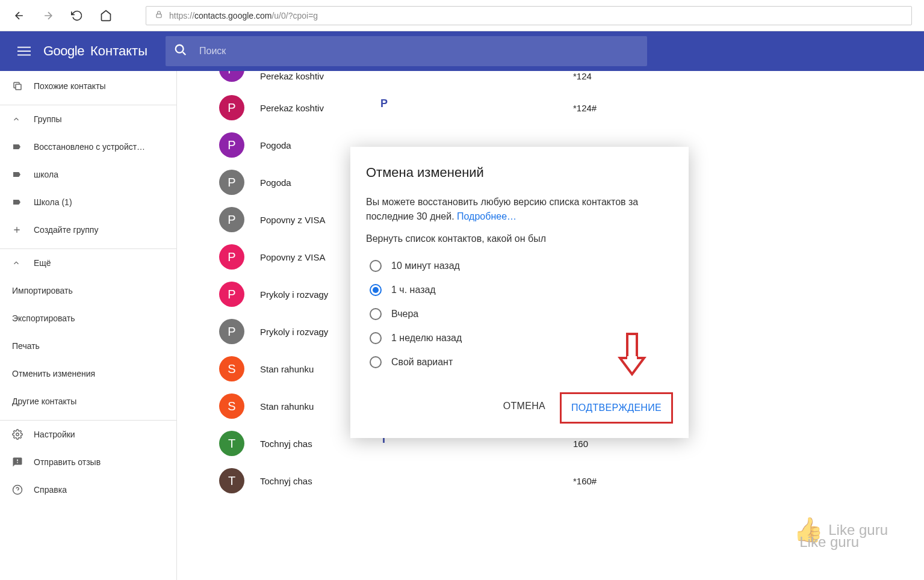 This screenshot has width=924, height=580. What do you see at coordinates (616, 408) in the screenshot?
I see `confirm-button: ПОДТВЕРЖДЕНИЕ` at bounding box center [616, 408].